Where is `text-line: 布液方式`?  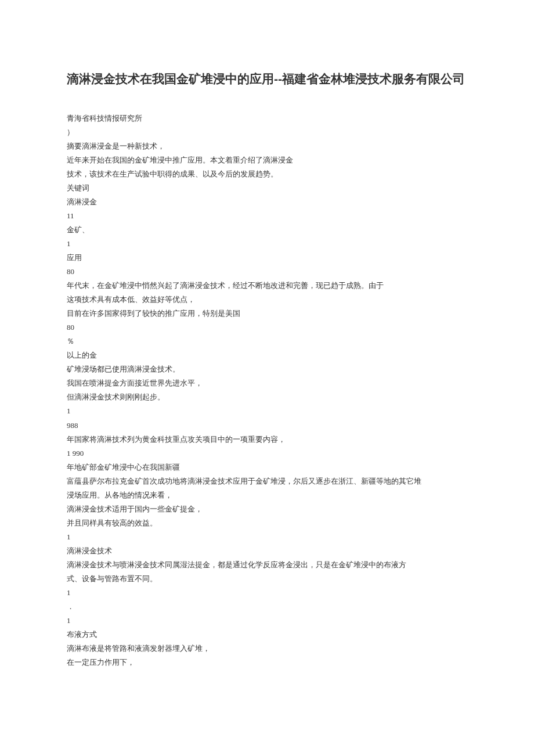 text-line: 布液方式 is located at coordinates (267, 635).